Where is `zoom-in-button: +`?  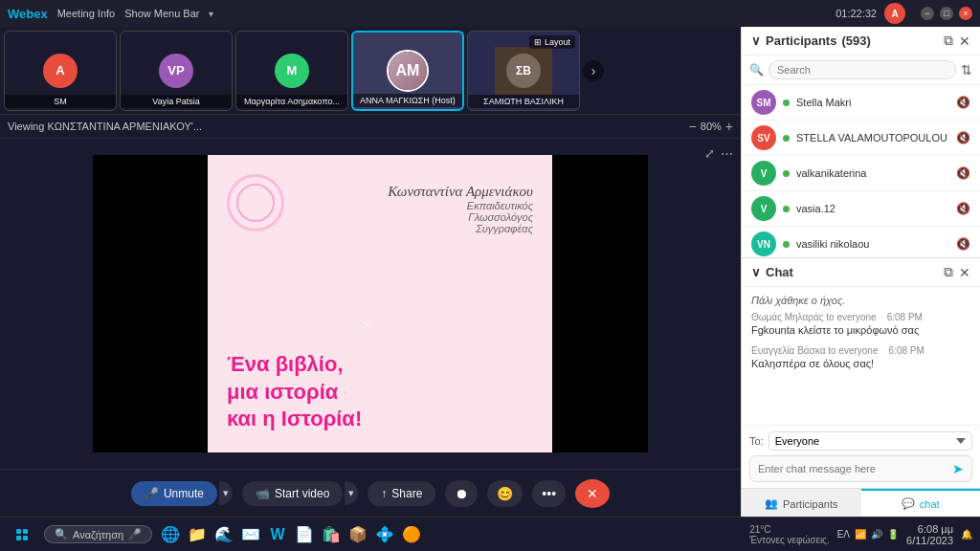
zoom-in-button: + is located at coordinates (729, 126).